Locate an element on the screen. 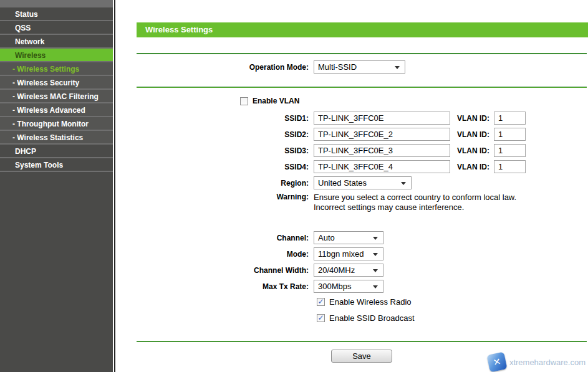 The height and width of the screenshot is (372, 588). warning-label: Warning: is located at coordinates (223, 197).